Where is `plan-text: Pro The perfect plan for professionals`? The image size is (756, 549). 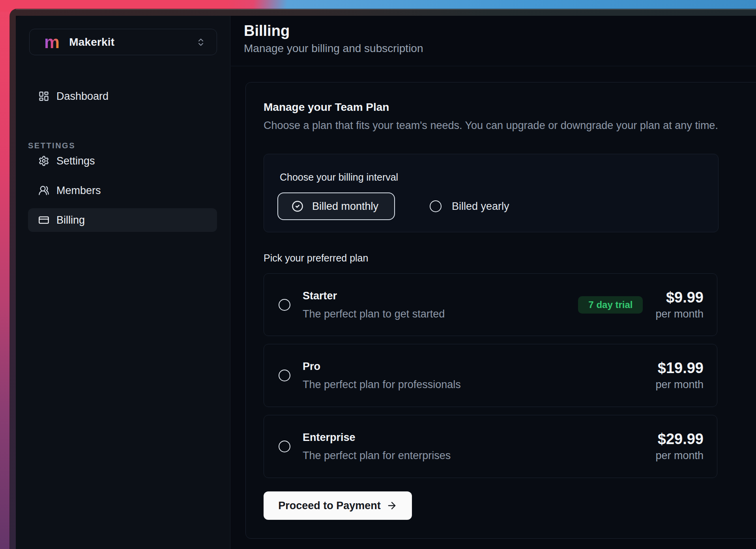
plan-text: Pro The perfect plan for professionals is located at coordinates (382, 375).